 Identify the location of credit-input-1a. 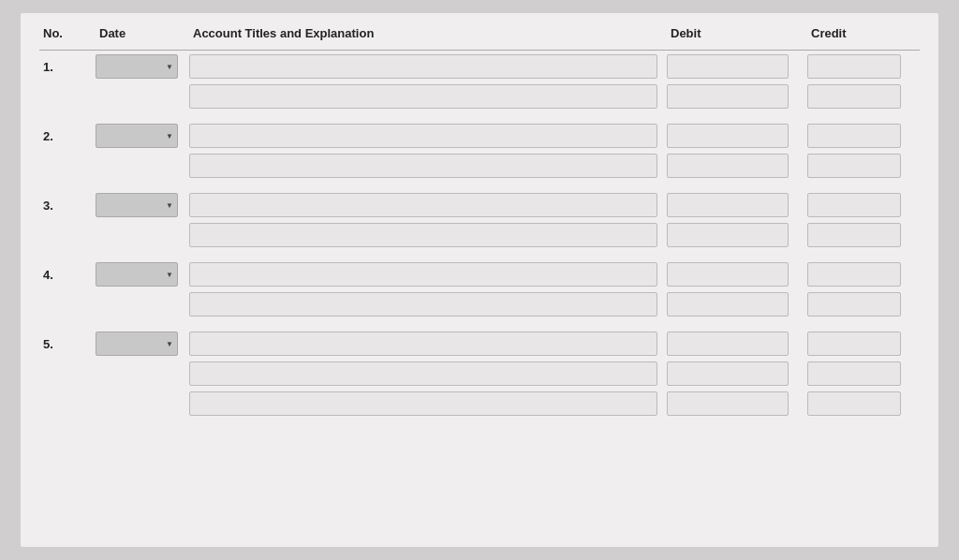
(854, 66).